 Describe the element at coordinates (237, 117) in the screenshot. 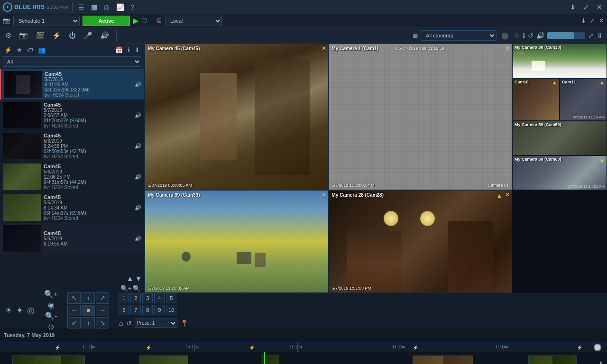

I see `camera-feed-cam45: My Camera 45 (Cam45) ✕ 1/07/2019 06:08:0…` at that location.